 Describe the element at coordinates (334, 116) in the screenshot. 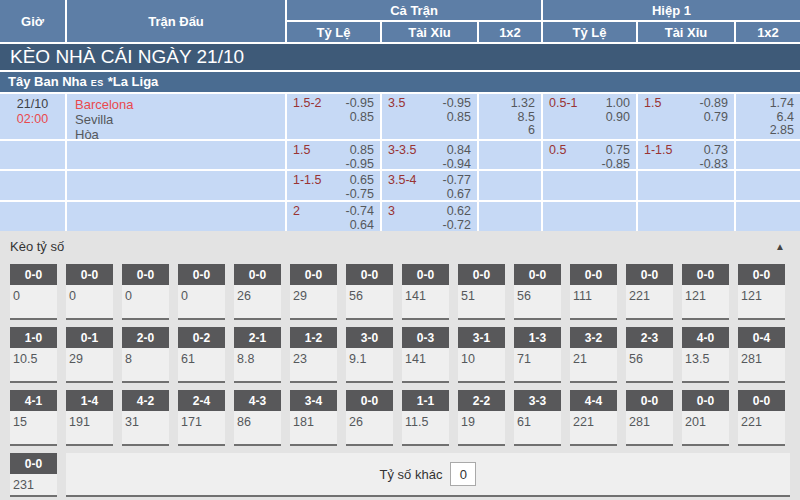

I see `odds-cell-ft-hdp: 1.5-2-0.950.85` at that location.